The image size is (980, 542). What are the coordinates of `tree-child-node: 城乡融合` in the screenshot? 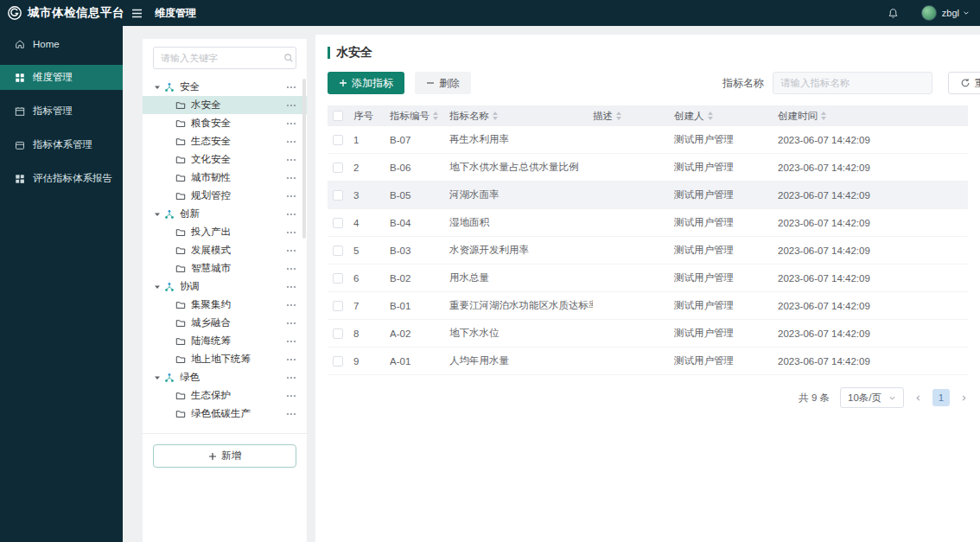 It's located at (225, 323).